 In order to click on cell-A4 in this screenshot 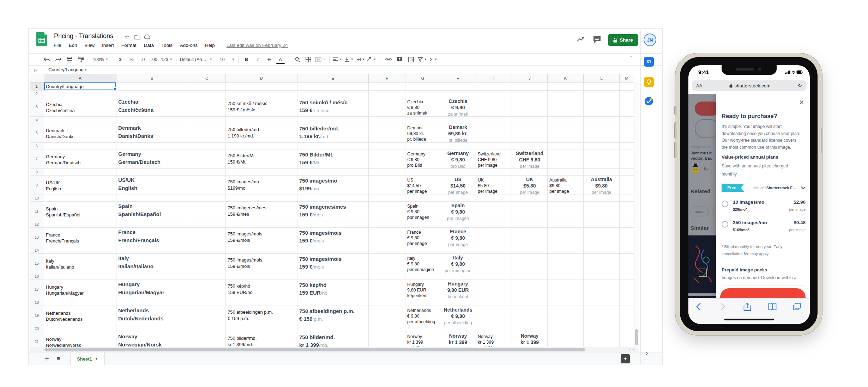, I will do `click(80, 120)`.